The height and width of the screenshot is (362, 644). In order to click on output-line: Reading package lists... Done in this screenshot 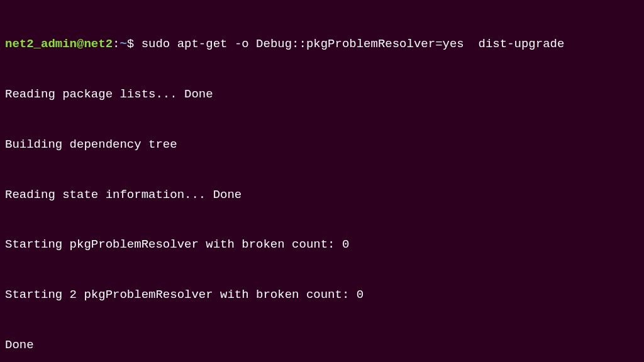, I will do `click(322, 94)`.